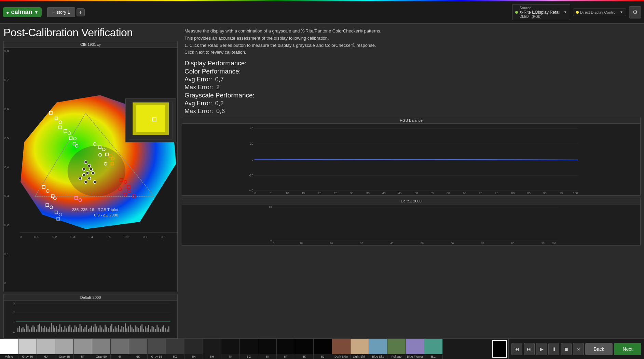  What do you see at coordinates (397, 349) in the screenshot?
I see `swatch-foliage: Foliage` at bounding box center [397, 349].